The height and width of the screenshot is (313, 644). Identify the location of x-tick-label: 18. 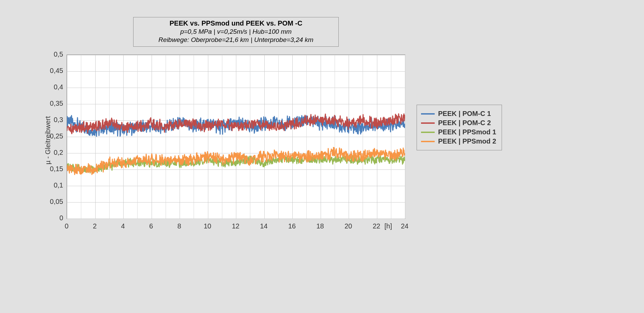
(320, 226).